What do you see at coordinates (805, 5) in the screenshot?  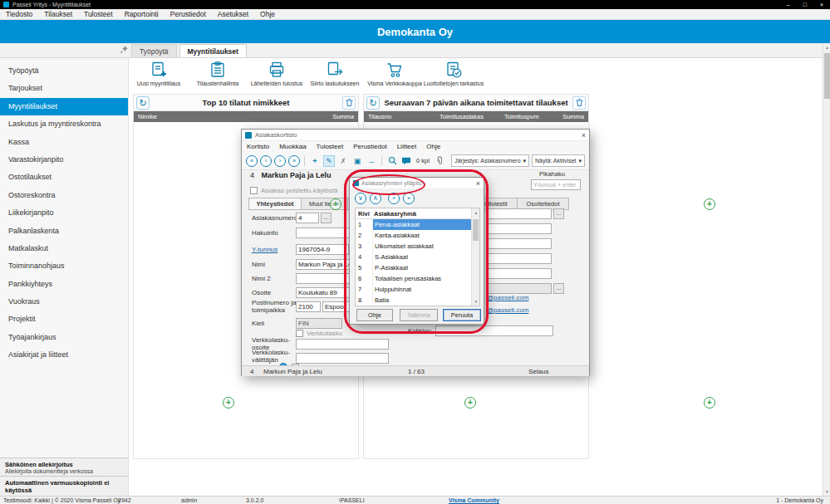 I see `maximize-icon: □` at bounding box center [805, 5].